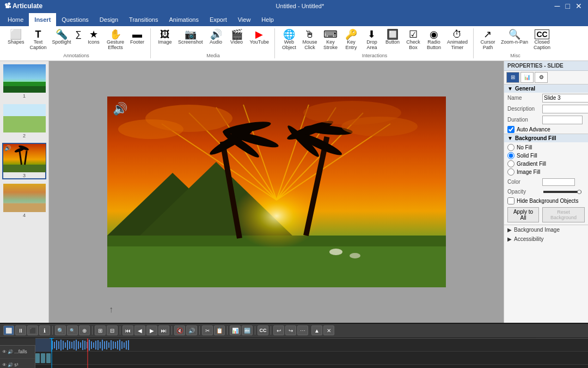 This screenshot has width=588, height=368. What do you see at coordinates (60, 330) in the screenshot?
I see `tl-zoom-out-btn: 🔍` at bounding box center [60, 330].